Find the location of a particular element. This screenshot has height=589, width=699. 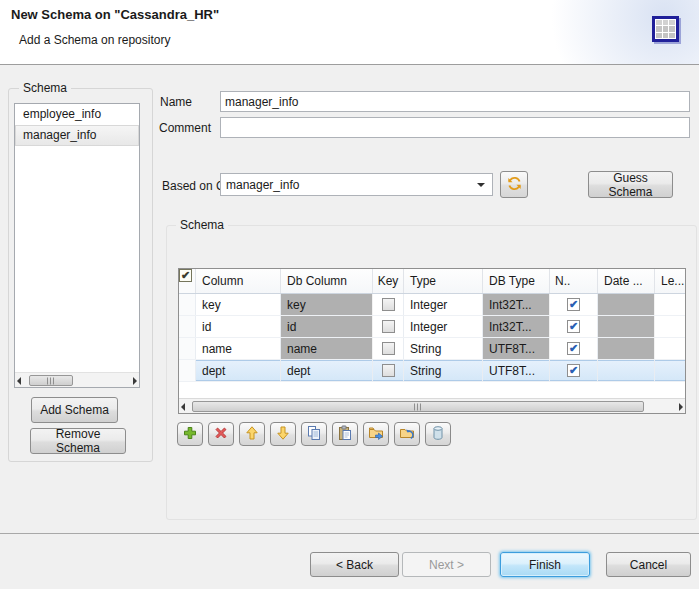

page-subtitle: Add a Schema on repository is located at coordinates (94, 40).